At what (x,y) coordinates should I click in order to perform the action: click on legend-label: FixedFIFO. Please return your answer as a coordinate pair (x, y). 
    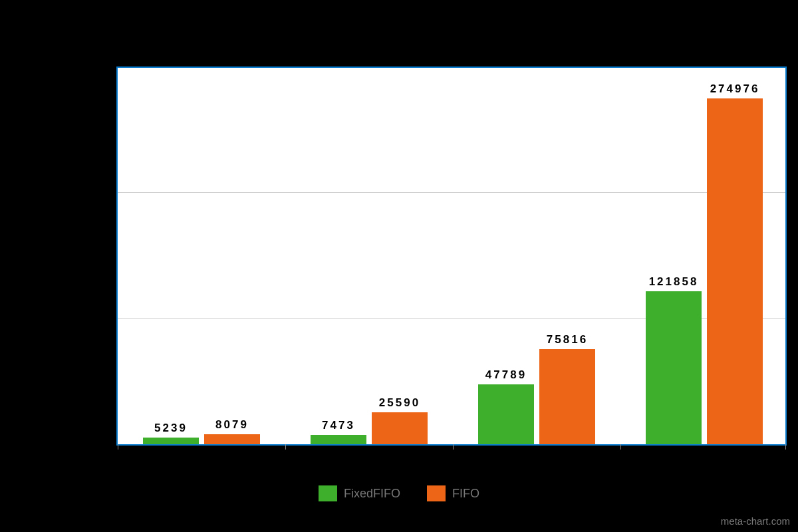
    Looking at the image, I should click on (372, 493).